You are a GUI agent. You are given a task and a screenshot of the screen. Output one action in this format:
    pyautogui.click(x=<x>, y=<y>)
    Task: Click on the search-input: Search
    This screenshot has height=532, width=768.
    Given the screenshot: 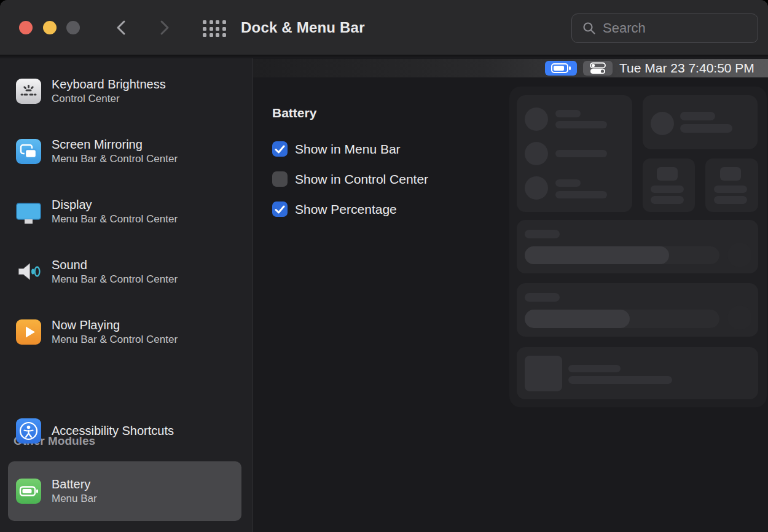 What is the action you would take?
    pyautogui.click(x=665, y=28)
    